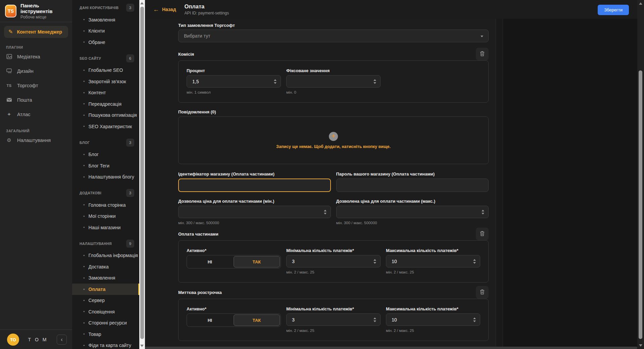  Describe the element at coordinates (106, 323) in the screenshot. I see `nav-item-third-party: Сторонні ресурси` at that location.